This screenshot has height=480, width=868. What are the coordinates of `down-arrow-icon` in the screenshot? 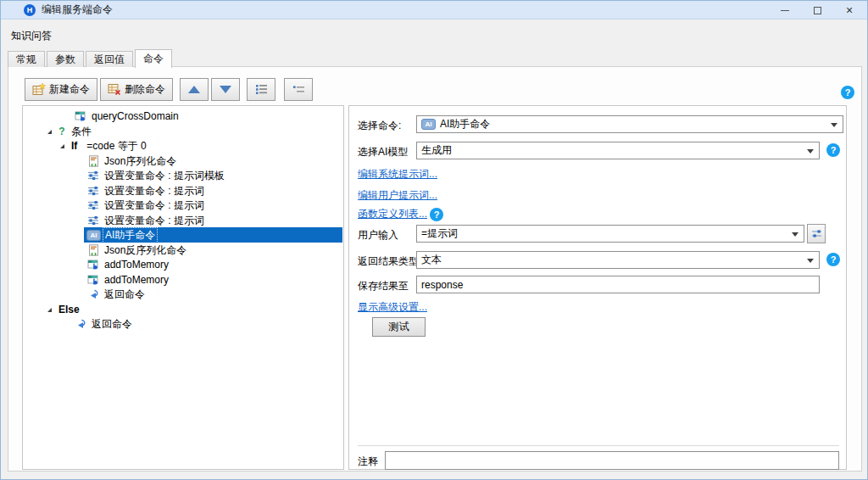 It's located at (225, 90).